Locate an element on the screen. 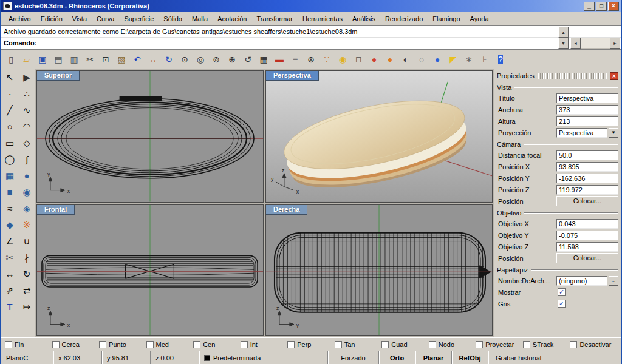 This screenshot has width=622, height=364. split-icon: ∤ is located at coordinates (27, 257).